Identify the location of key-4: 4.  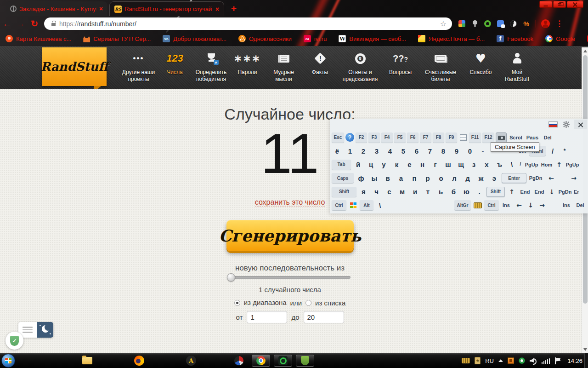
(390, 151).